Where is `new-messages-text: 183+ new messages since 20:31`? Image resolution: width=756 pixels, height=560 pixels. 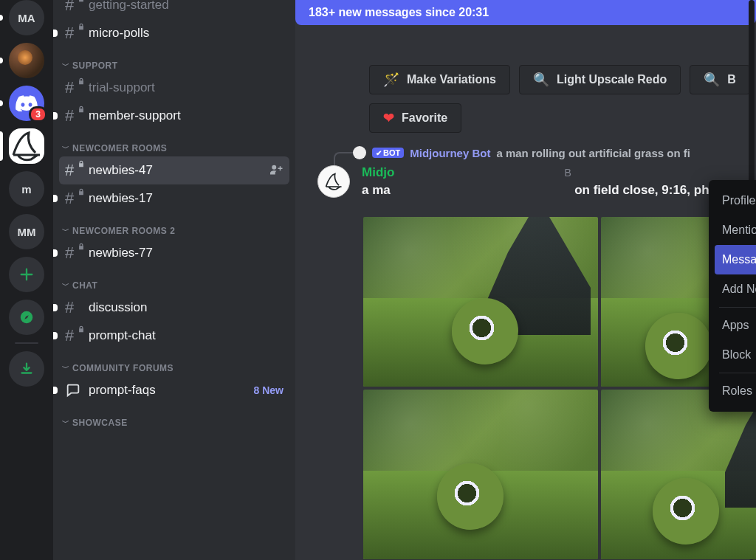 new-messages-text: 183+ new messages since 20:31 is located at coordinates (399, 13).